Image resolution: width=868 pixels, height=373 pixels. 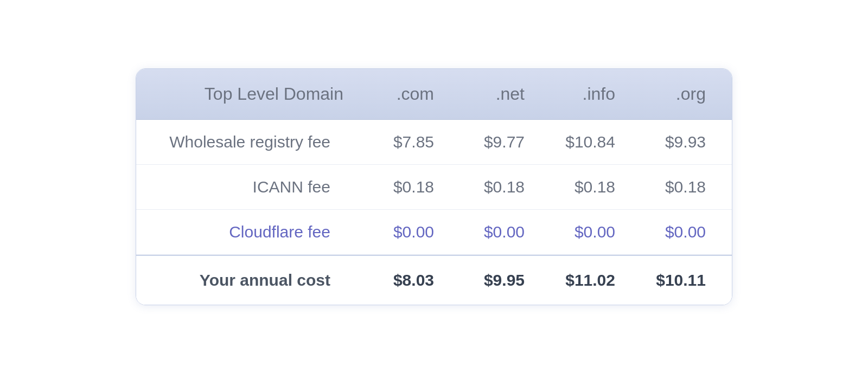 What do you see at coordinates (434, 232) in the screenshot?
I see `table-row: Cloudflare fee $0.00 $0.00 $0.00 $0.00` at bounding box center [434, 232].